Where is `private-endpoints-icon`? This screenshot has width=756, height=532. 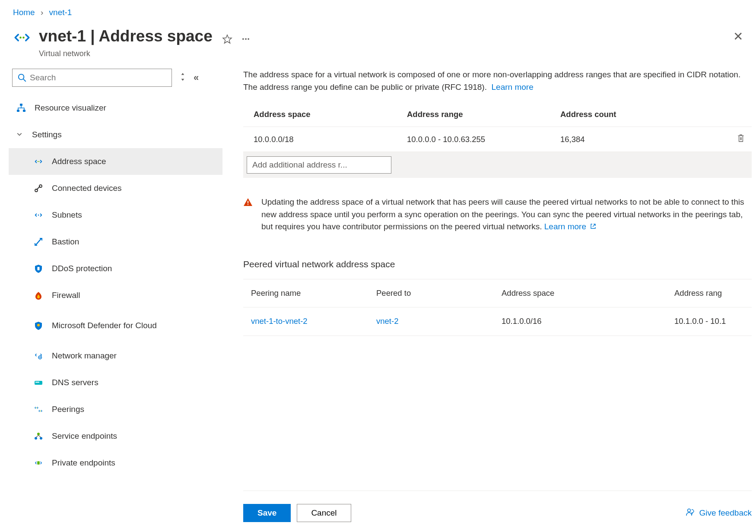
private-endpoints-icon is located at coordinates (38, 463).